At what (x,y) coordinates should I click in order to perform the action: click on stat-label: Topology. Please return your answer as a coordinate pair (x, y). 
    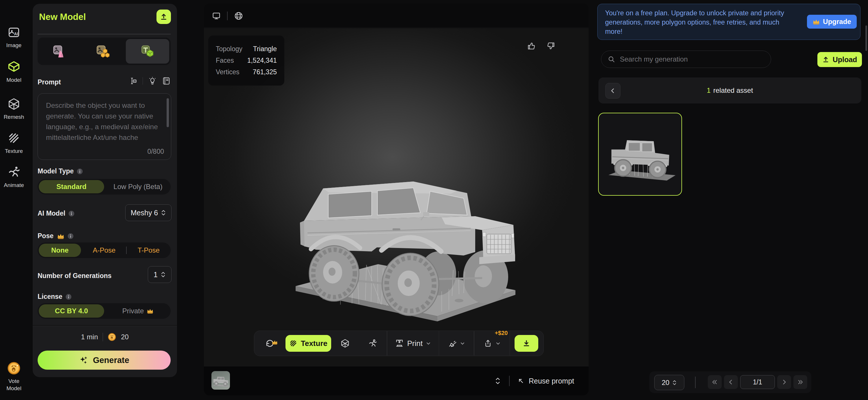
    Looking at the image, I should click on (229, 49).